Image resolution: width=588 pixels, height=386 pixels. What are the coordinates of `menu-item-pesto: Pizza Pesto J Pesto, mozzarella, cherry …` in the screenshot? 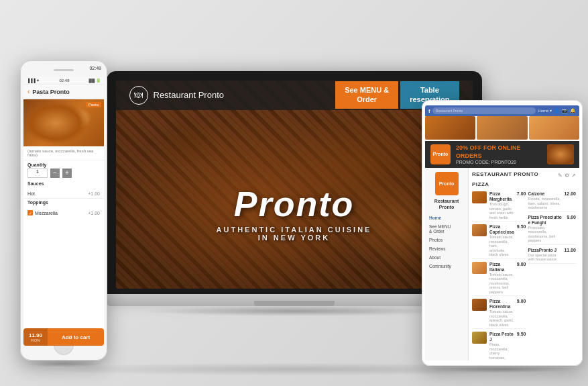 It's located at (499, 345).